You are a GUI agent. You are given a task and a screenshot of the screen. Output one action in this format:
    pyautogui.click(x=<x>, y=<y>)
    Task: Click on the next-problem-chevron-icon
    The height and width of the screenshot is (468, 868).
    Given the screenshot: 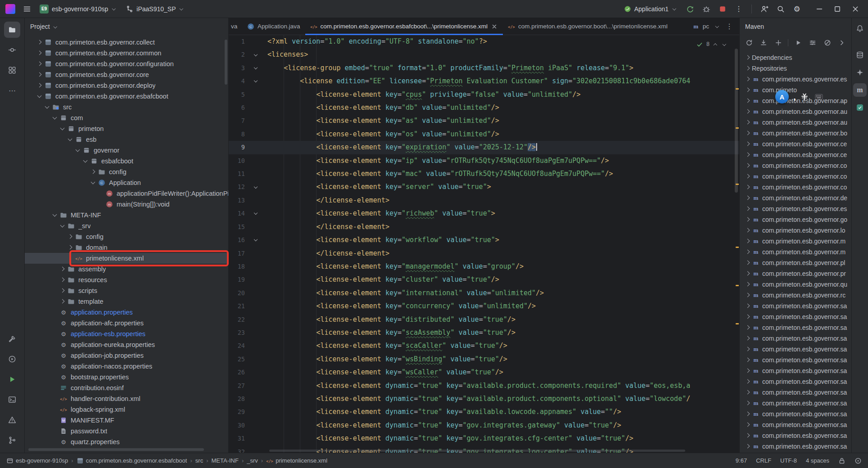 What is the action you would take?
    pyautogui.click(x=725, y=44)
    